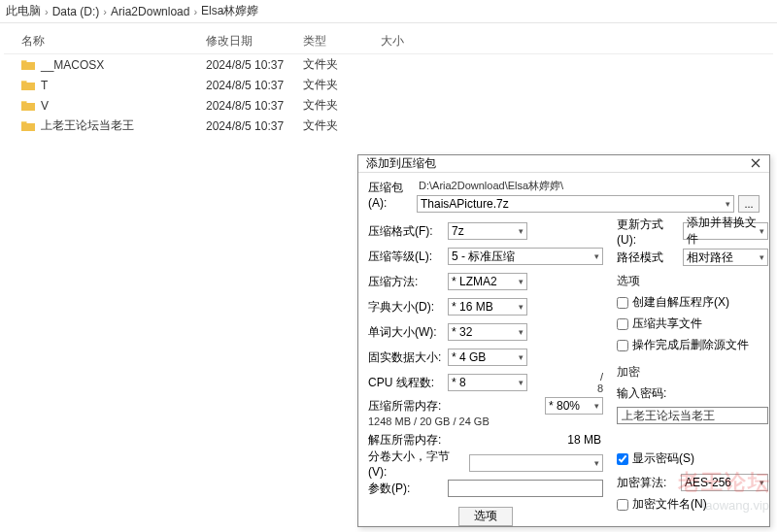  I want to click on browse-button: ..., so click(749, 204).